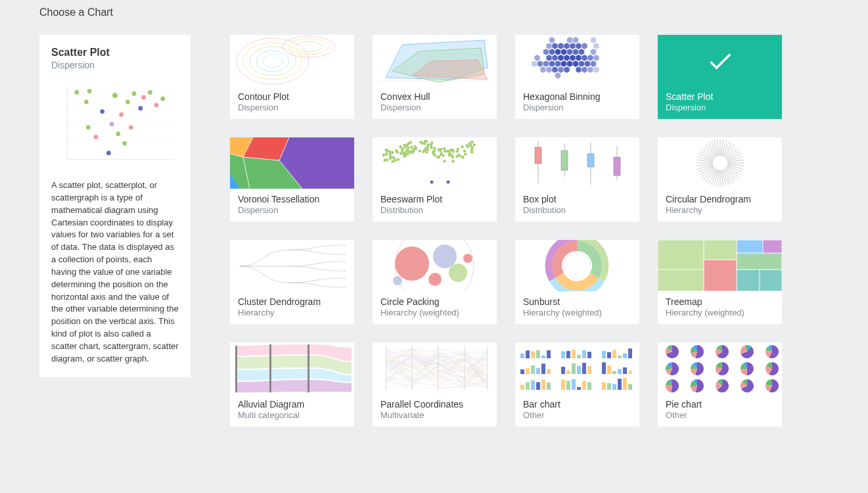 Image resolution: width=868 pixels, height=493 pixels. I want to click on chart-card-hexagonal-binning: Hexagonal Binning Dispersion, so click(577, 77).